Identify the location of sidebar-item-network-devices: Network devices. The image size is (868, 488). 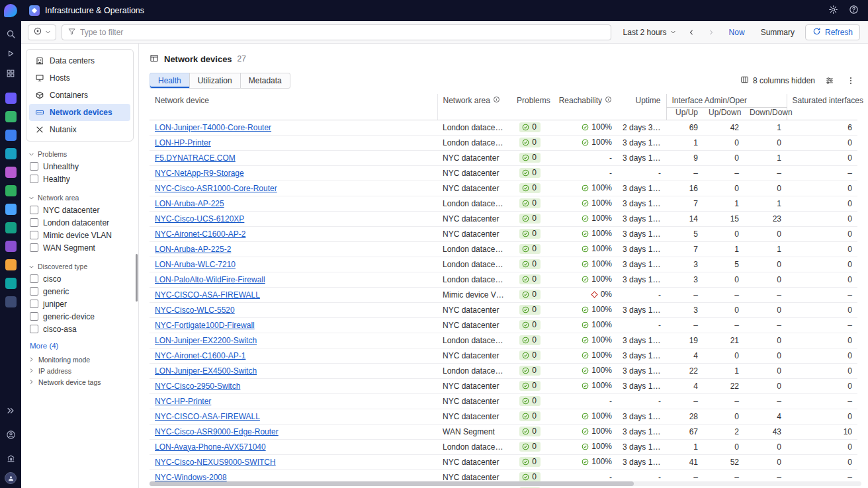
(79, 112).